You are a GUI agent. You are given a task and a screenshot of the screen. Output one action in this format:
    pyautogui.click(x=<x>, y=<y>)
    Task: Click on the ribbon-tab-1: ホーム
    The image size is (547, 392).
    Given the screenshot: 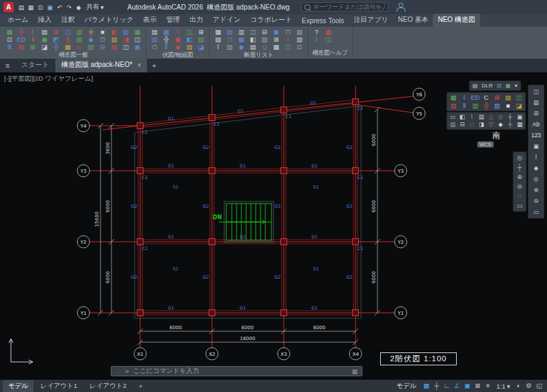 What is the action you would take?
    pyautogui.click(x=18, y=20)
    